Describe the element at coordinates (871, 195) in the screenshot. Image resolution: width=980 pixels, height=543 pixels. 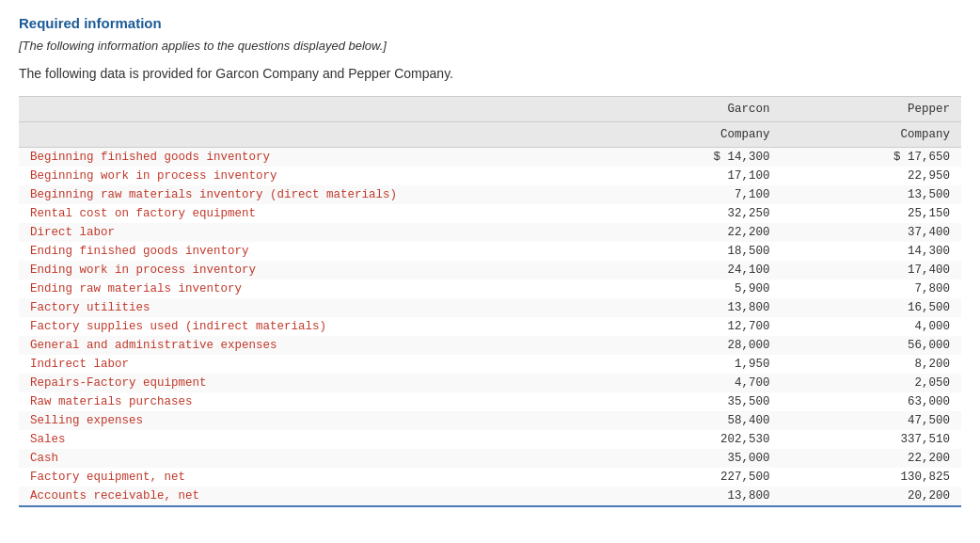
I see `row-pepper-value: 13,500` at that location.